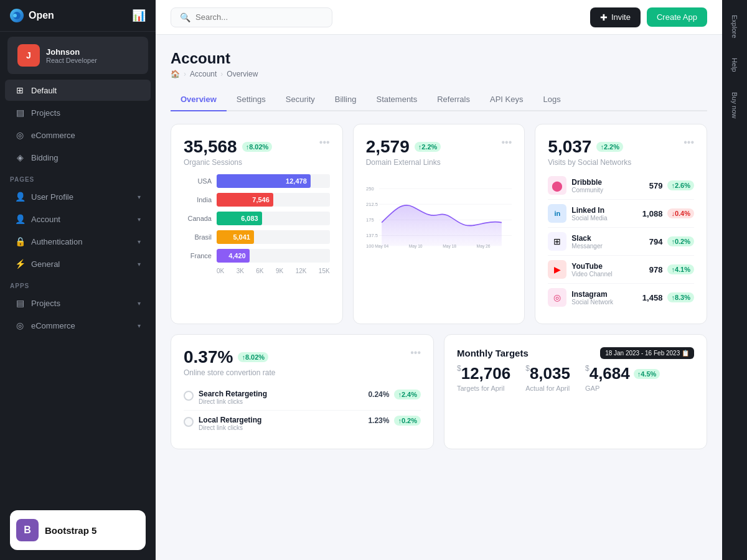  Describe the element at coordinates (735, 105) in the screenshot. I see `buy-now-label: Buy now` at that location.